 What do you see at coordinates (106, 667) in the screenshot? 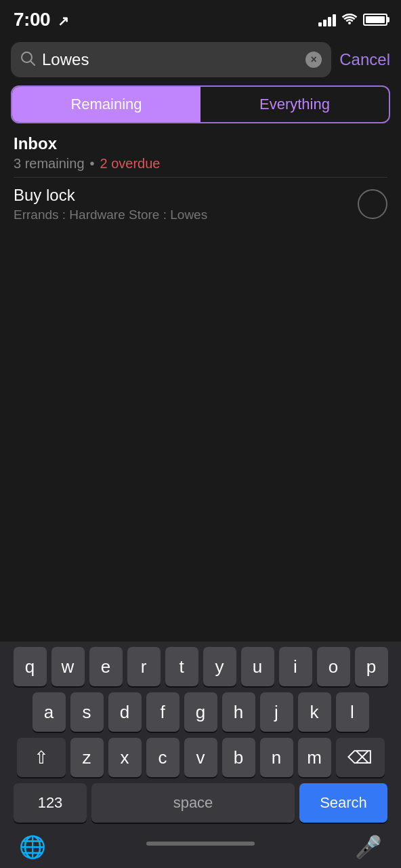
I see `key-e: e` at bounding box center [106, 667].